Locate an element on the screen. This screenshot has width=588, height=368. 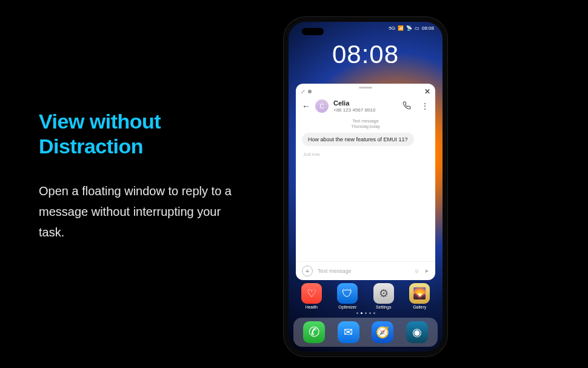
marketing-text: View without Distraction Open a floating… is located at coordinates (136, 176).